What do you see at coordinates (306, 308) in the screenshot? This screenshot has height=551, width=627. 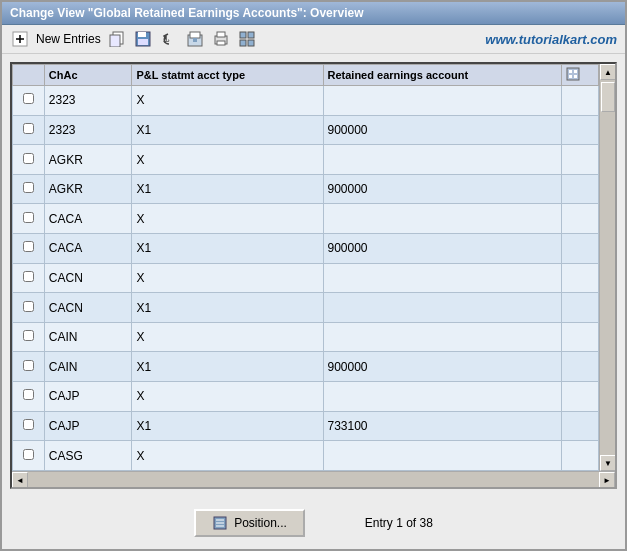 I see `table-row: CACNX1` at bounding box center [306, 308].